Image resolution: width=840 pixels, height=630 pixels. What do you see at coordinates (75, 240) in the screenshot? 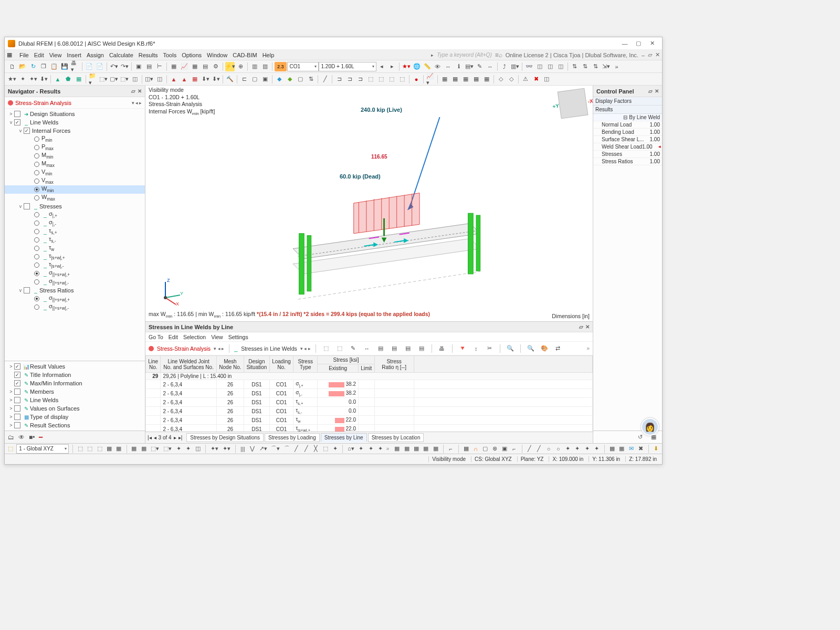
I see `tree-row: ⎯τs,-` at bounding box center [75, 240].